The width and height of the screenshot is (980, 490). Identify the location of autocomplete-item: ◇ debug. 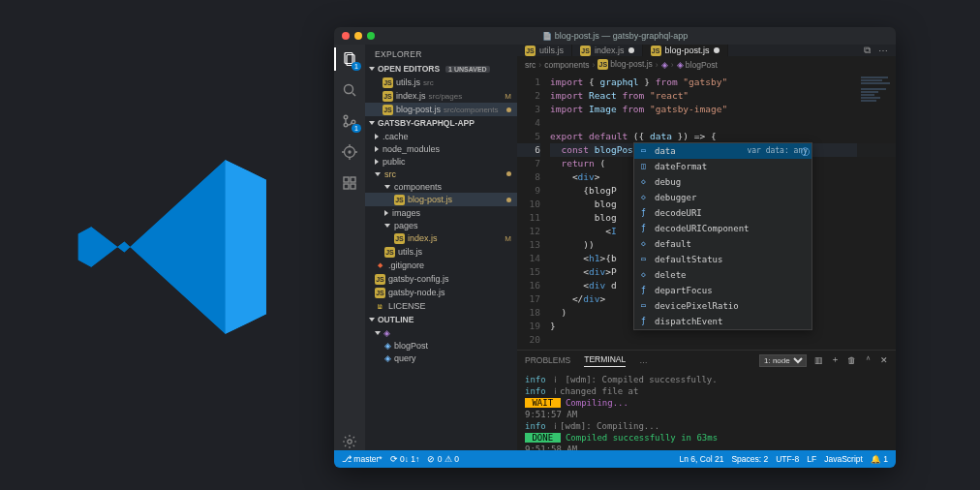
(722, 182).